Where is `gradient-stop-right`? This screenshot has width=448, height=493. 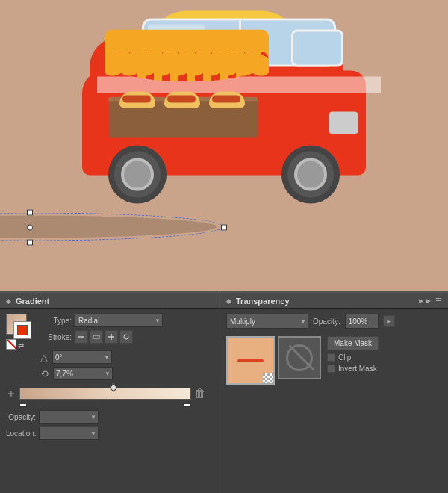 gradient-stop-right is located at coordinates (187, 403).